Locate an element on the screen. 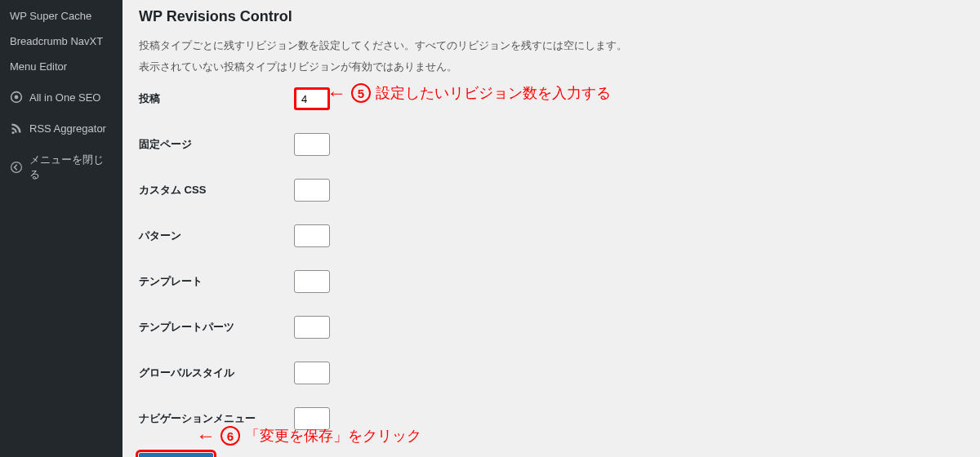  sidebar-item-label: WP Super Cache is located at coordinates (51, 16).